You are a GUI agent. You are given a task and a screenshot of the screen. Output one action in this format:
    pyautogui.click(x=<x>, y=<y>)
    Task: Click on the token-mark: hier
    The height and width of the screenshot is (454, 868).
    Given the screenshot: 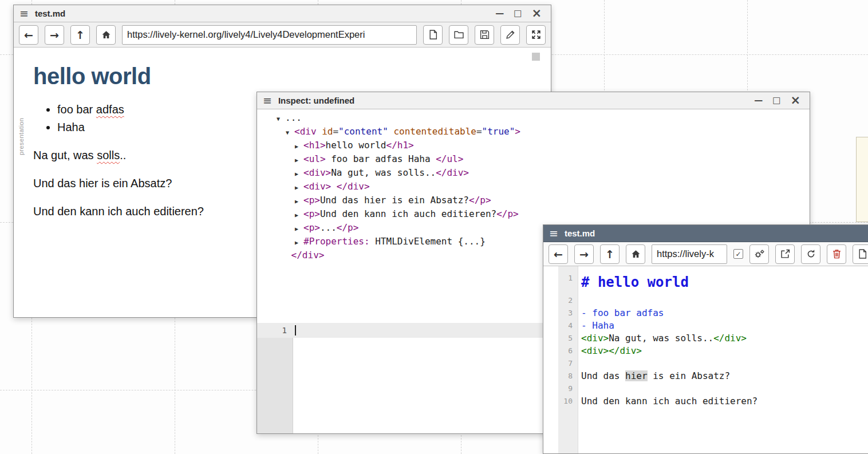 What is the action you would take?
    pyautogui.click(x=637, y=376)
    